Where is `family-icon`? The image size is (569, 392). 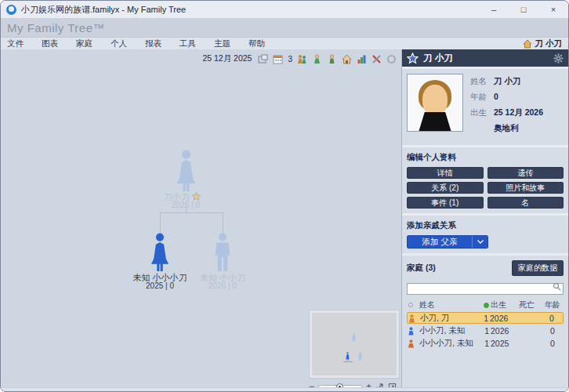
family-icon is located at coordinates (303, 60).